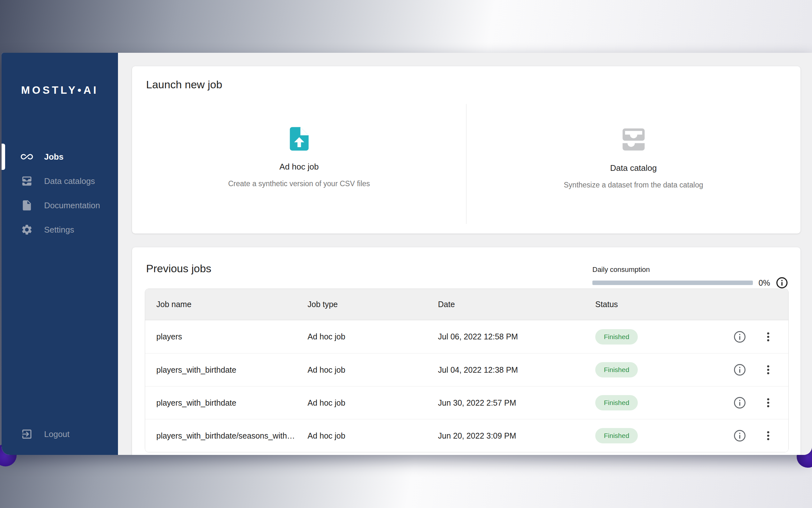  Describe the element at coordinates (517, 337) in the screenshot. I see `date-cell: Jul 06, 2022 12:58 PM` at that location.